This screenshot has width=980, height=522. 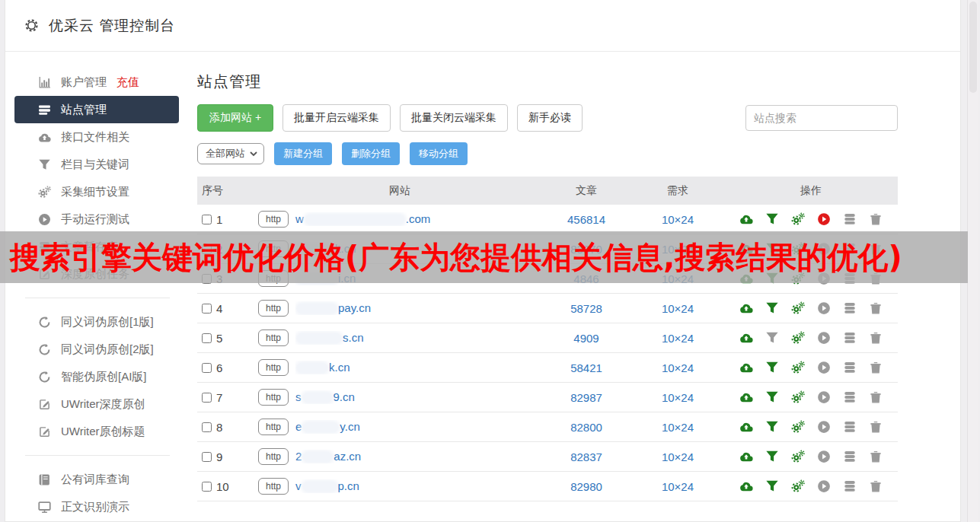 What do you see at coordinates (371, 154) in the screenshot?
I see `delete-group-button: 删除分组` at bounding box center [371, 154].